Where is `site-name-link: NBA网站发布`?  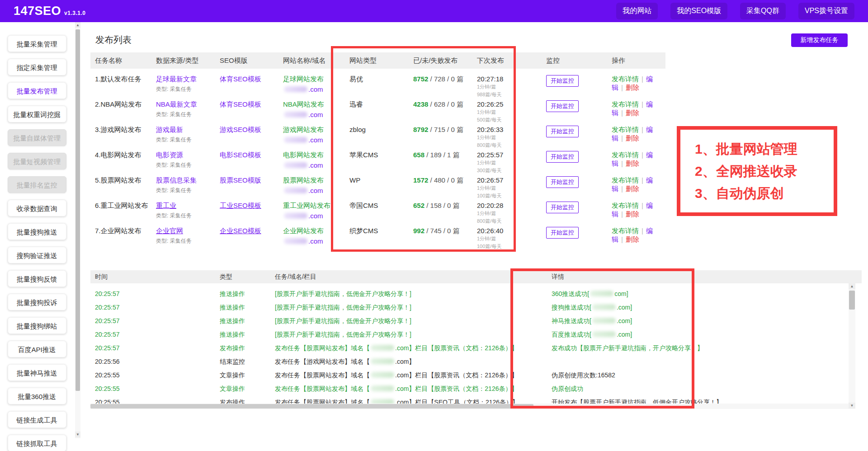
site-name-link: NBA网站发布 is located at coordinates (316, 105).